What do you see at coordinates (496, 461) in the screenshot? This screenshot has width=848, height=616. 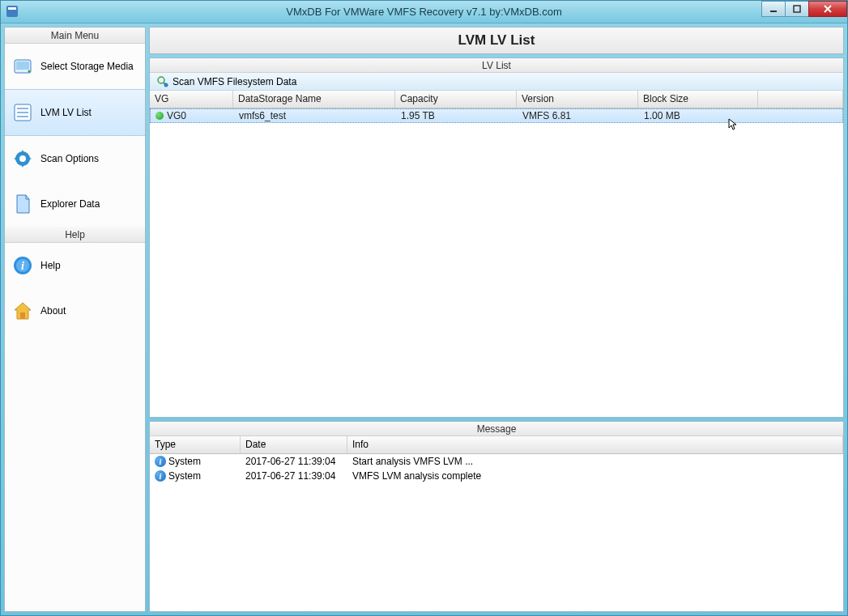 I see `message-row: i System 2017-06-27 11:39:04 Start analy…` at bounding box center [496, 461].